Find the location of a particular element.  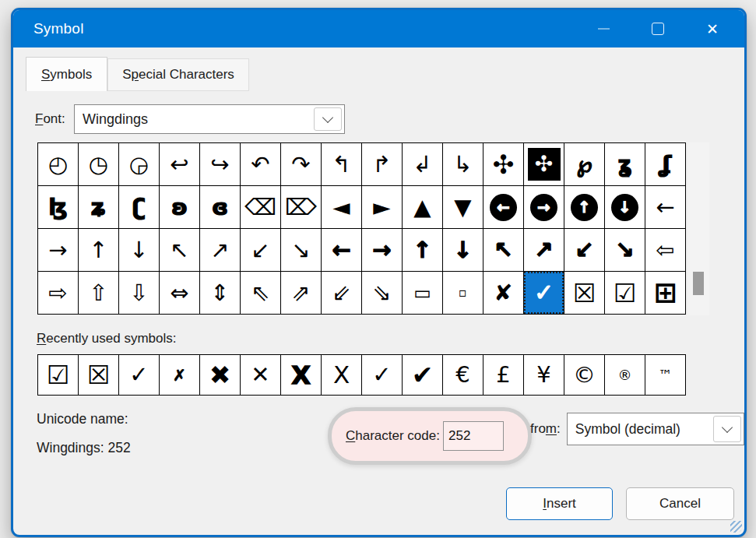

from-select: Symbol (decimal) is located at coordinates (656, 429).